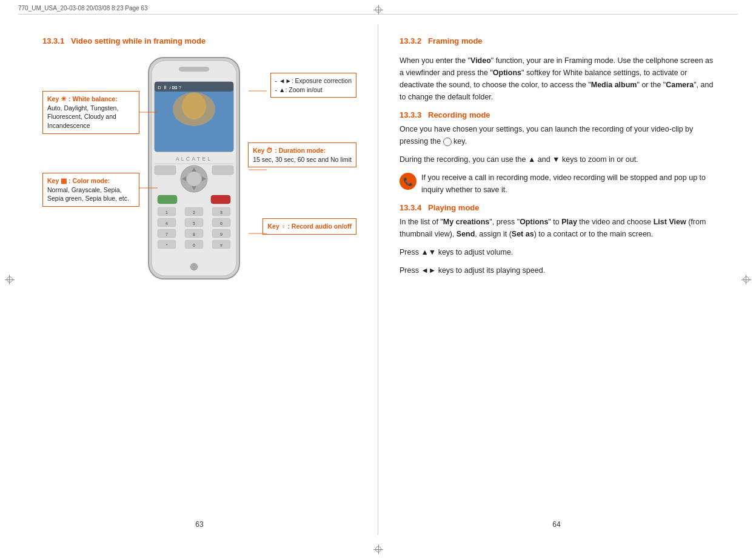 Image resolution: width=756 pixels, height=559 pixels. Describe the element at coordinates (91, 190) in the screenshot. I see `color-mode-annotation: Key ▦ : Color mode: Normal, Grayscale, S…` at that location.